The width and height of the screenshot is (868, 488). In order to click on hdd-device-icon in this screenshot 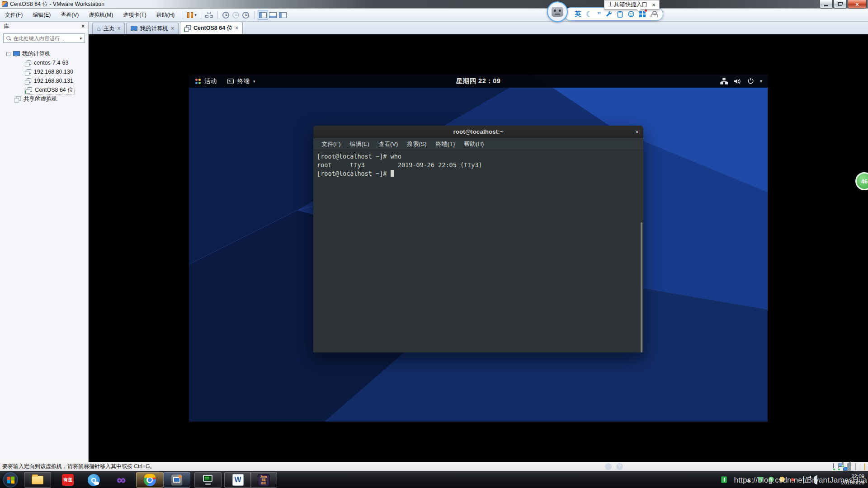, I will do `click(834, 467)`.